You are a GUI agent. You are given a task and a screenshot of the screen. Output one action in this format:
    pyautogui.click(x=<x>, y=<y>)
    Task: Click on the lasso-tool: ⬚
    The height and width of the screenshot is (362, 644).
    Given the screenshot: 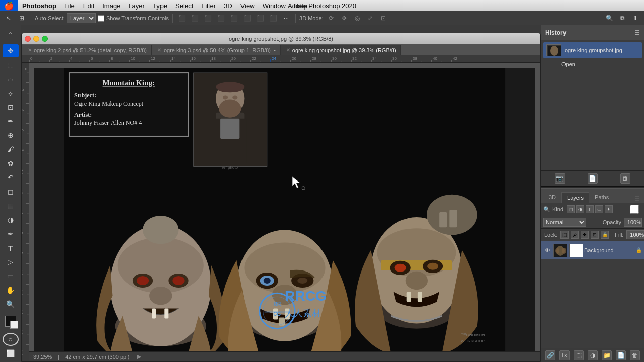 What is the action you would take?
    pyautogui.click(x=11, y=65)
    